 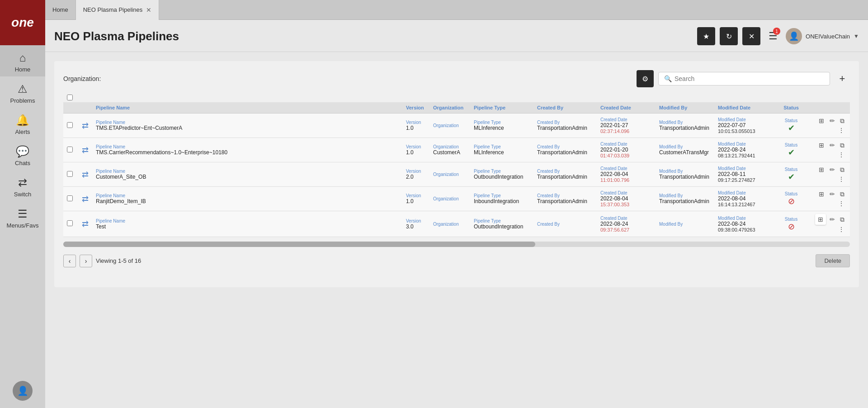 What do you see at coordinates (450, 108) in the screenshot?
I see `col-header-organization: Organization` at bounding box center [450, 108].